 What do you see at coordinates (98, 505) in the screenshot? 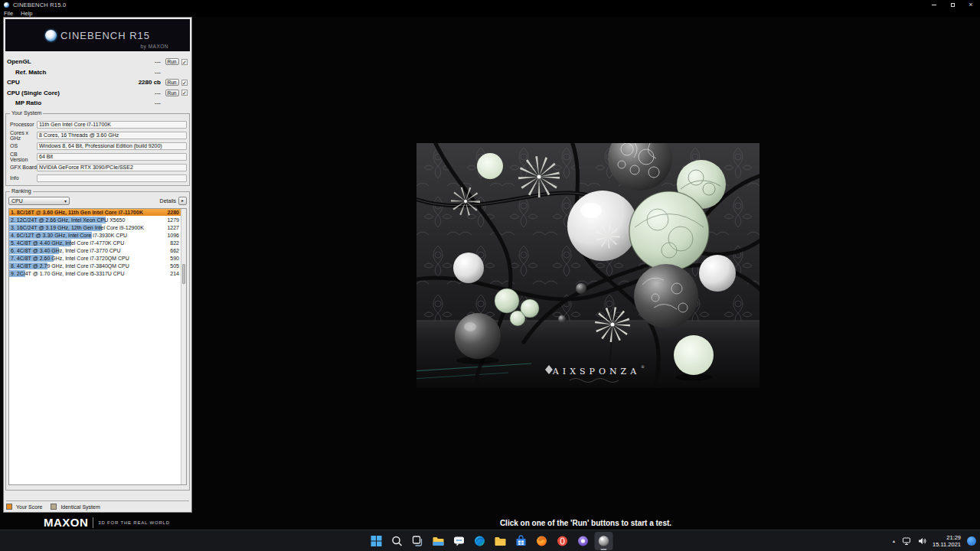
I see `ranking-legend: Your ScoreIdentical System` at bounding box center [98, 505].